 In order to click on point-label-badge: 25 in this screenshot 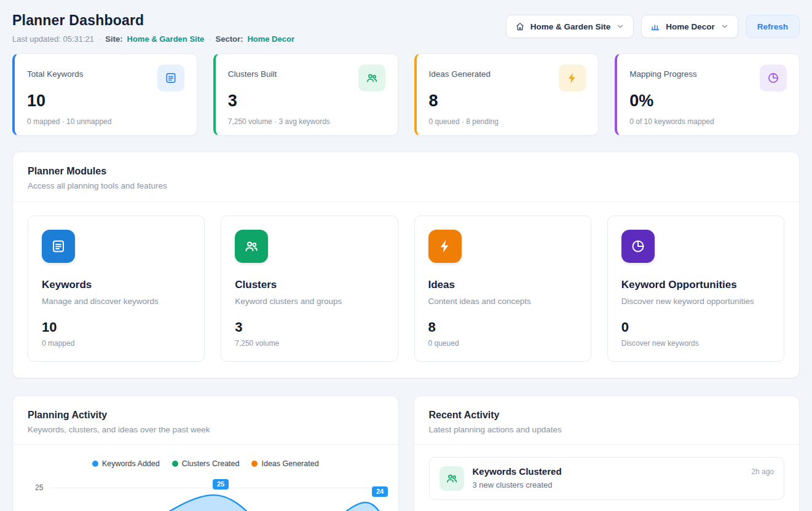, I will do `click(221, 484)`.